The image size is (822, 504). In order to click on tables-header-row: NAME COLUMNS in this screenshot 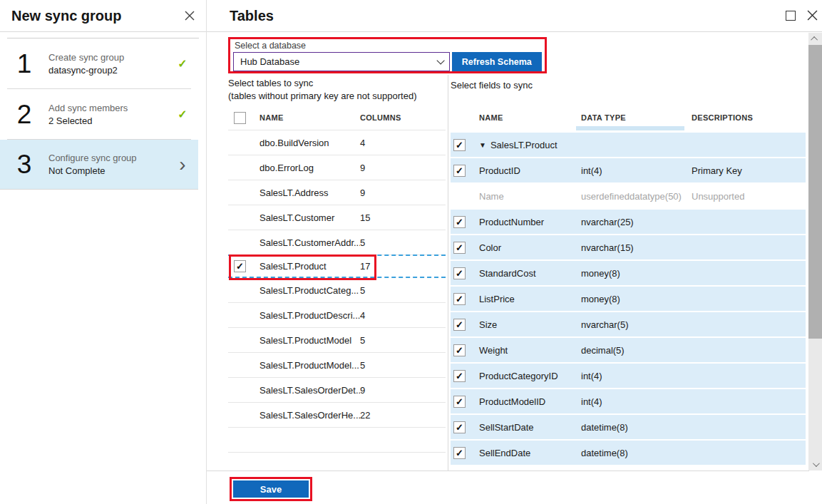, I will do `click(336, 118)`.